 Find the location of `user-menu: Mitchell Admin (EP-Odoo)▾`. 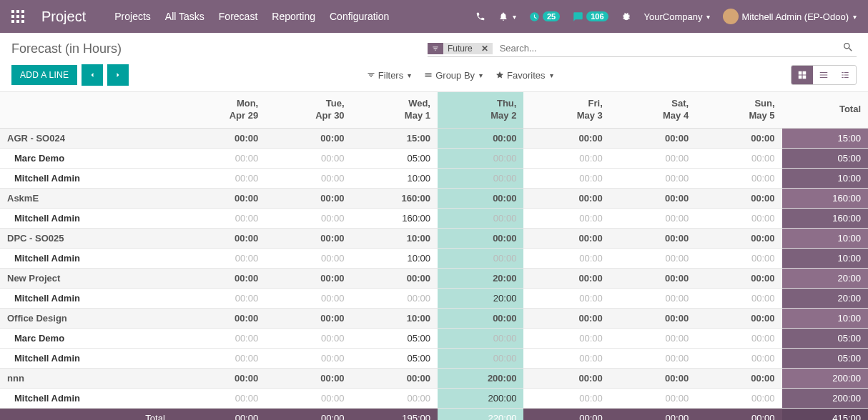

user-menu: Mitchell Admin (EP-Odoo)▾ is located at coordinates (789, 16).